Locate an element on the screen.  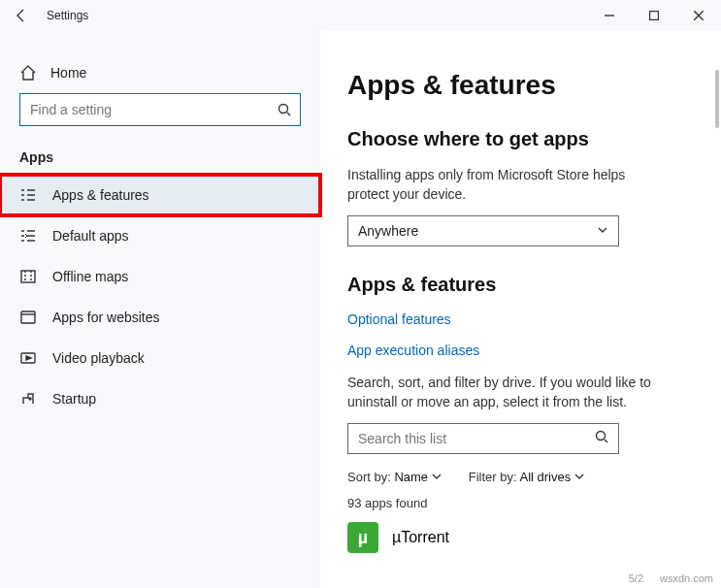
filter-value: All drives is located at coordinates (545, 477).